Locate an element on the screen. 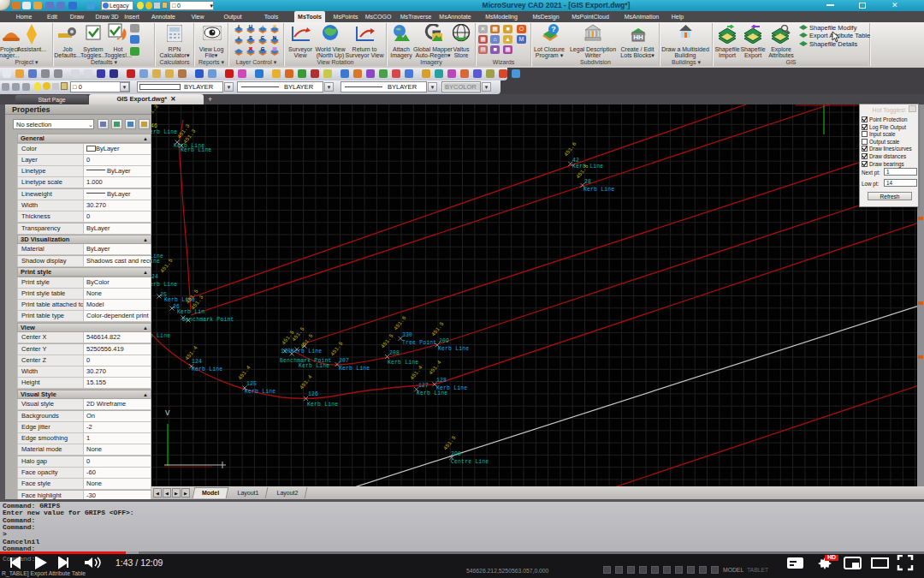 Image resolution: width=924 pixels, height=578 pixels. svg-text: V is located at coordinates (168, 414).